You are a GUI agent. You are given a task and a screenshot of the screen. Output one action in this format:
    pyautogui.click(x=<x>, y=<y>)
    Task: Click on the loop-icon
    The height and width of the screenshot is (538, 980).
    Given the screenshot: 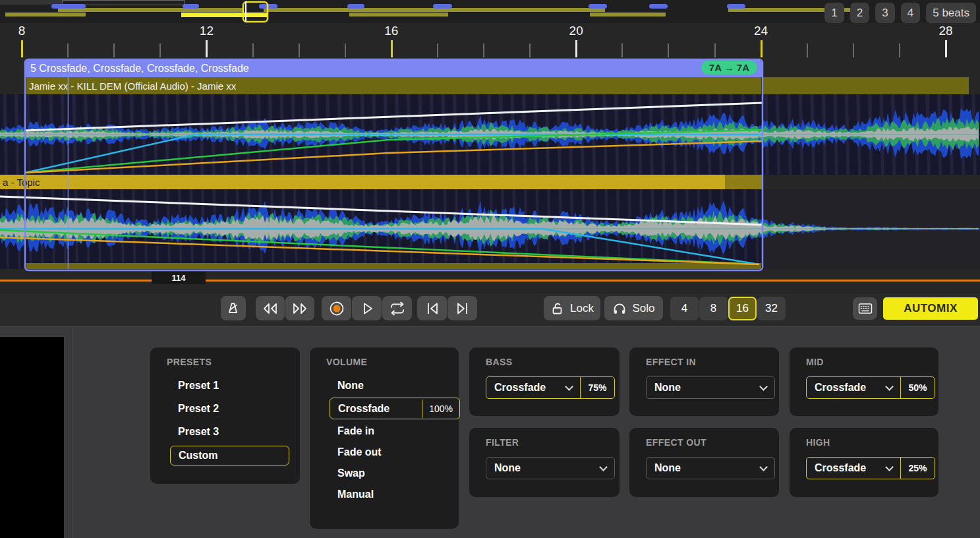 What is the action you would take?
    pyautogui.click(x=397, y=309)
    